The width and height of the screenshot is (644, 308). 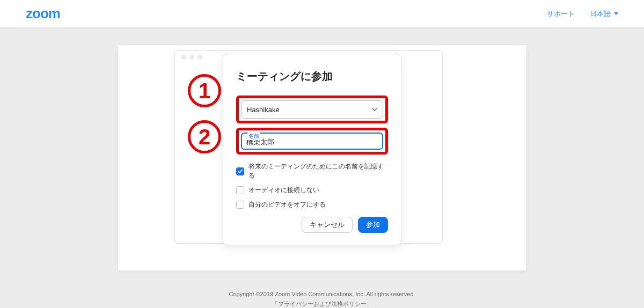 What do you see at coordinates (43, 14) in the screenshot?
I see `zoom-logo: zoom` at bounding box center [43, 14].